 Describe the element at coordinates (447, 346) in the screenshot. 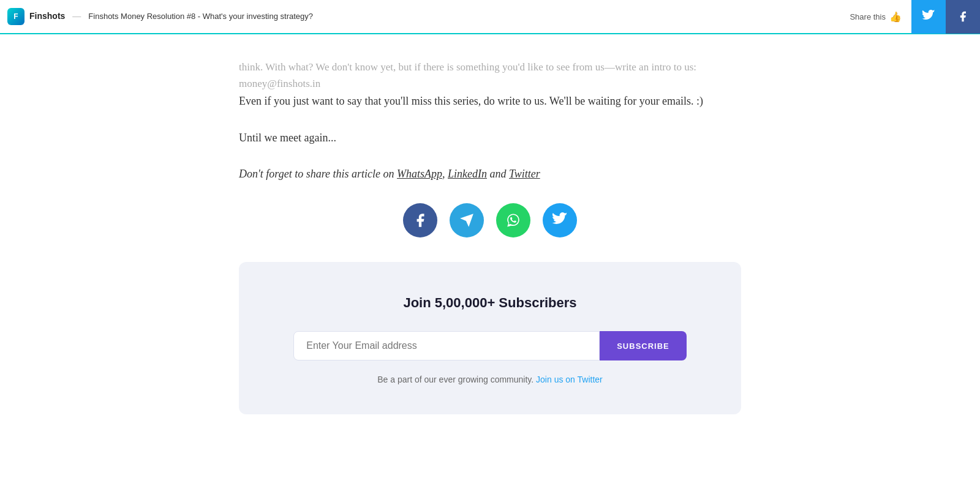

I see `email-input` at that location.